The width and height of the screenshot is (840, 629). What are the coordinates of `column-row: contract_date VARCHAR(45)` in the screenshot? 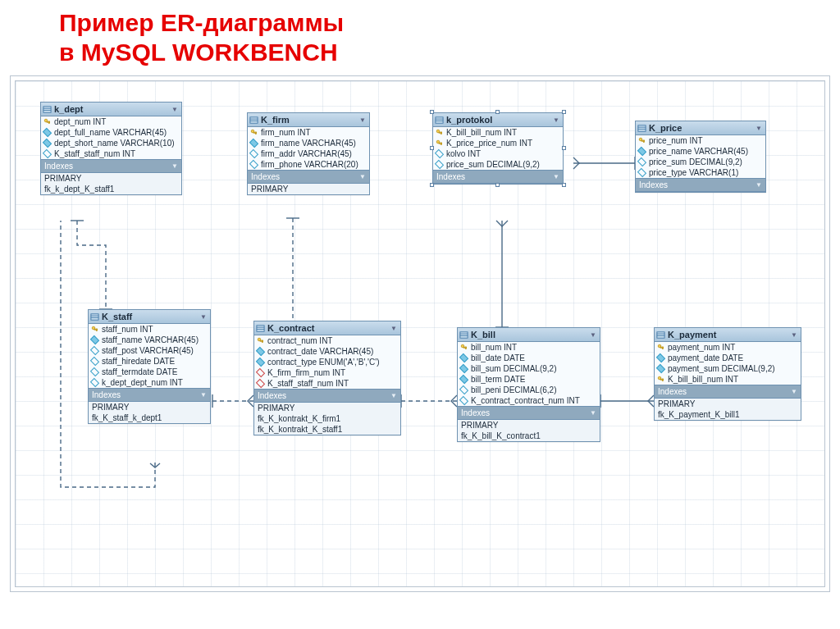 It's located at (327, 351).